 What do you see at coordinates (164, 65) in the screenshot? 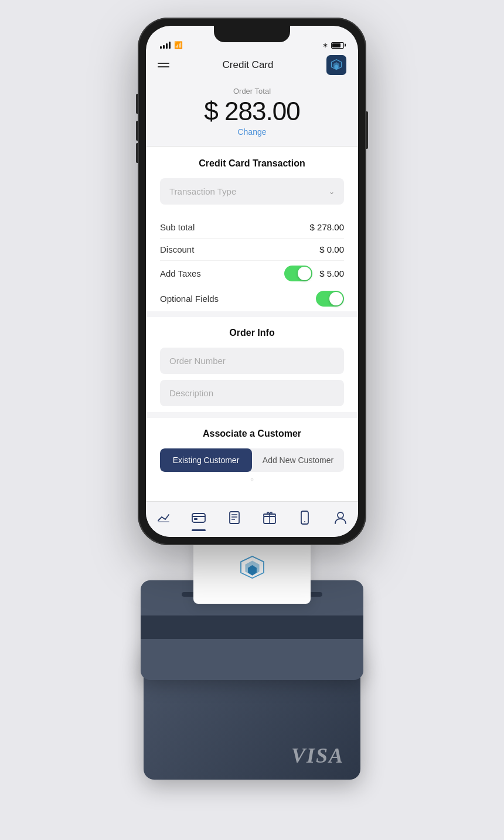
I see `hamburger-menu-button` at bounding box center [164, 65].